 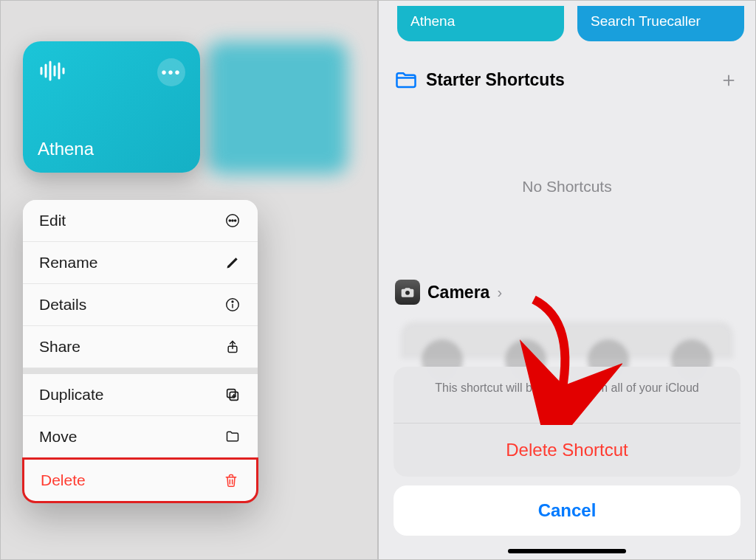 I want to click on blurred-shortcut-row, so click(x=567, y=340).